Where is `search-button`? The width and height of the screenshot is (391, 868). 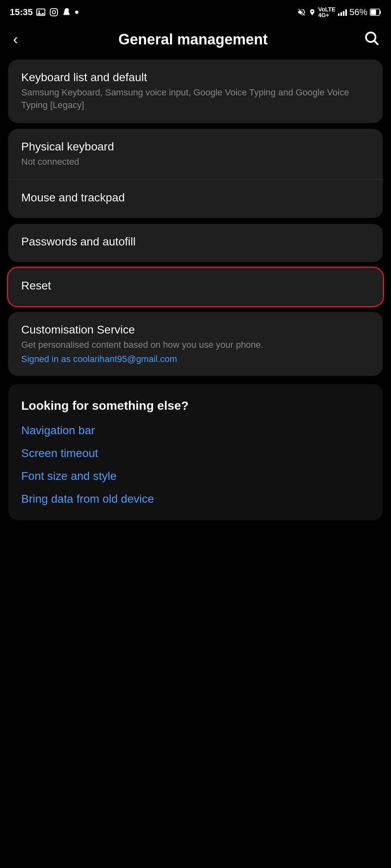
search-button is located at coordinates (371, 40).